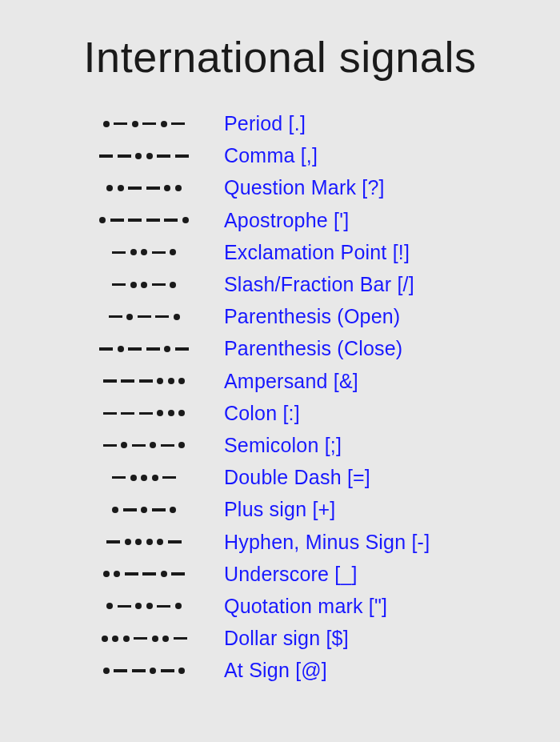 The image size is (560, 742). Describe the element at coordinates (299, 607) in the screenshot. I see `symbol-label: Quotation mark ["]` at that location.